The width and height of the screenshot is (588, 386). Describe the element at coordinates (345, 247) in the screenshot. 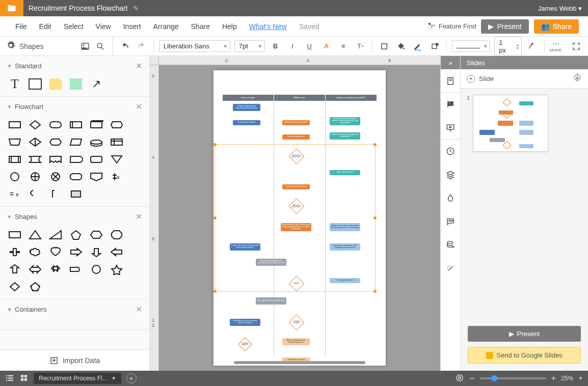

I see `flowchart-node: Interviewers record notes and impression…` at that location.